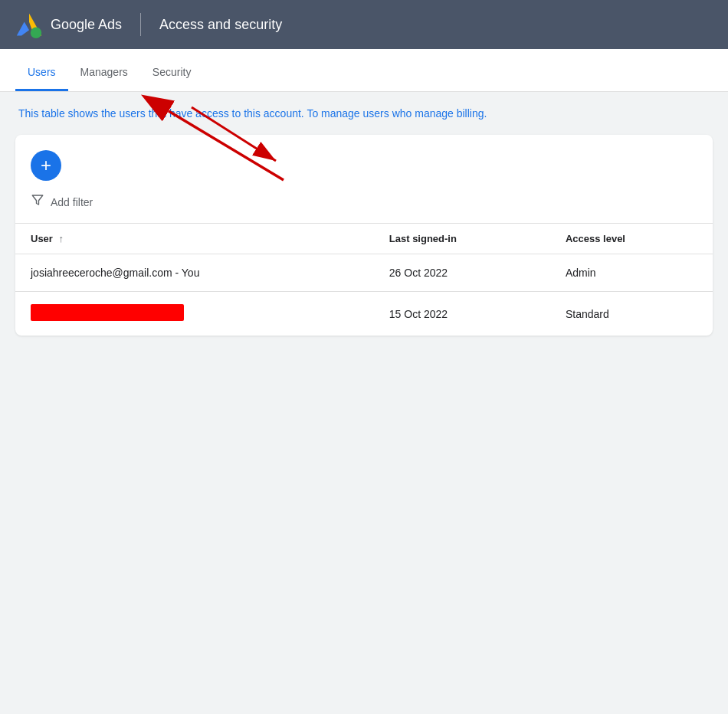  Describe the element at coordinates (172, 78) in the screenshot. I see `tab-security: Security` at that location.